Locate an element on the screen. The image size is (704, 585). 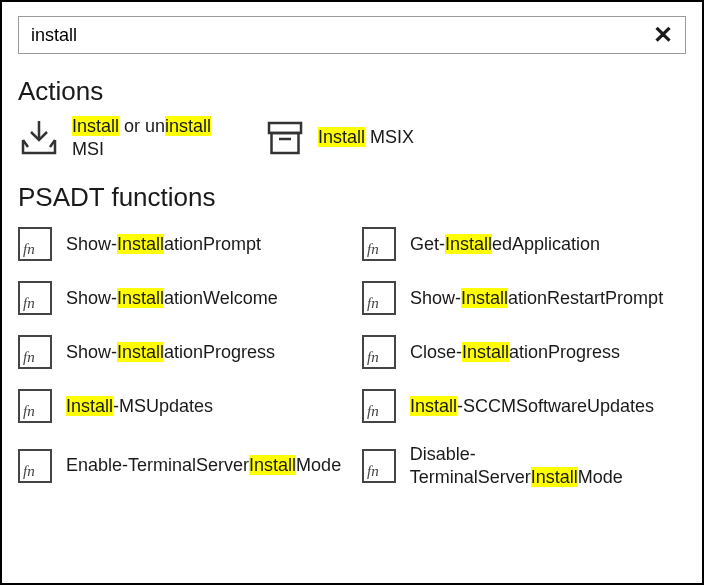
function-item: fnEnable-TerminalServerInstallMode is located at coordinates (180, 466).